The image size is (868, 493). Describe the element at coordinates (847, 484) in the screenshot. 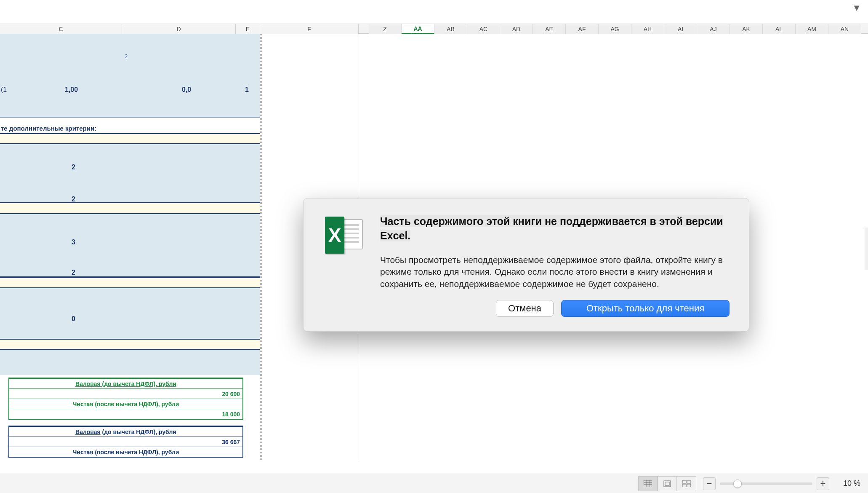

I see `zoom-value: 10 %` at that location.